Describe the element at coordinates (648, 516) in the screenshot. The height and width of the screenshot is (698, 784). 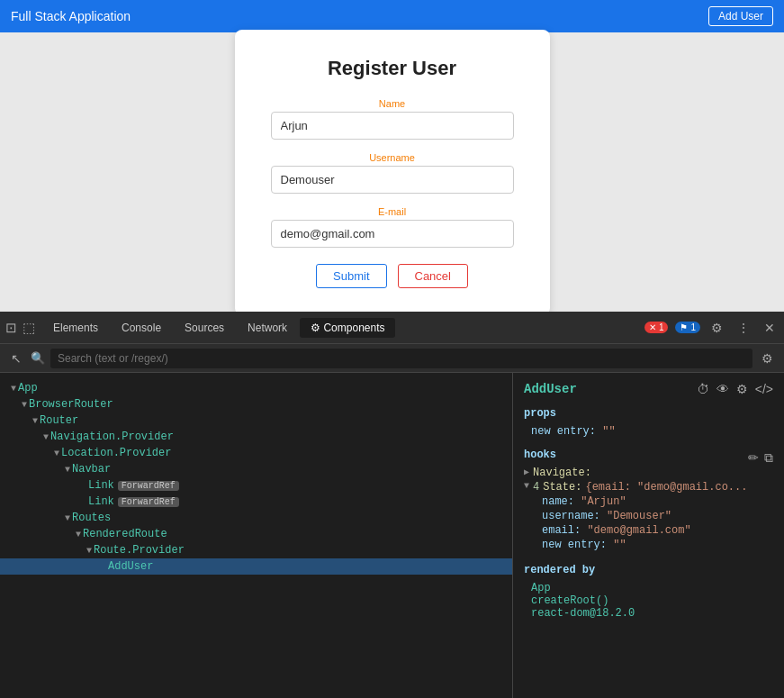
I see `state-username: username: "Demouser"` at that location.